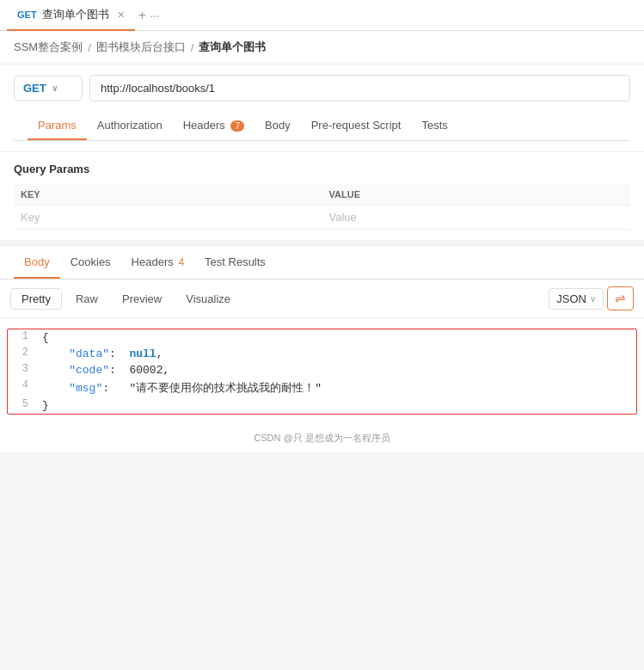 The image size is (644, 670). What do you see at coordinates (322, 337) in the screenshot?
I see `code-line-1: 1 {` at bounding box center [322, 337].